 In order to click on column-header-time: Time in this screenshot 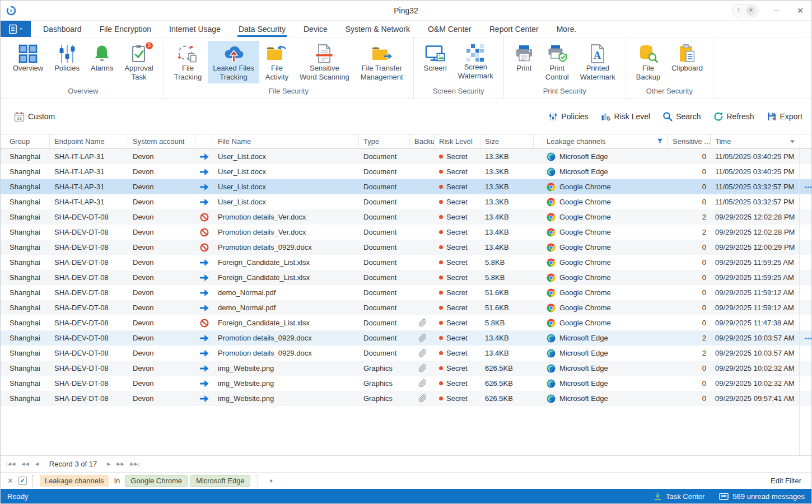, I will do `click(755, 141)`.